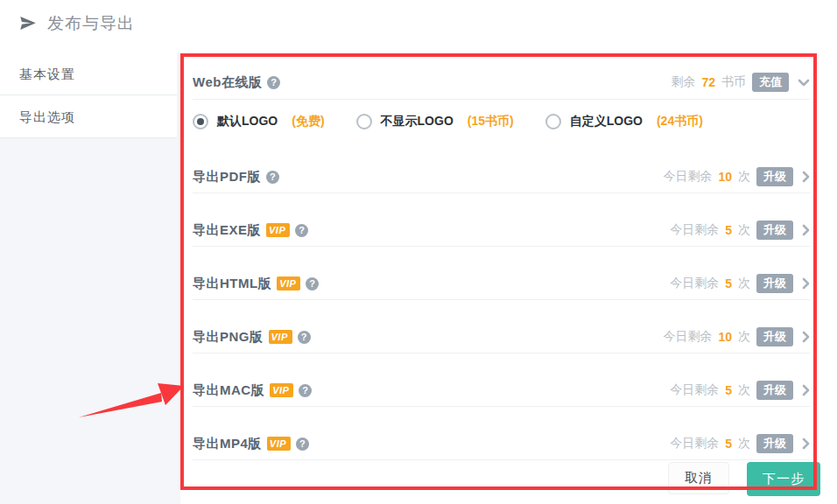 The height and width of the screenshot is (504, 837). Describe the element at coordinates (770, 82) in the screenshot. I see `recharge-button: 充值` at that location.